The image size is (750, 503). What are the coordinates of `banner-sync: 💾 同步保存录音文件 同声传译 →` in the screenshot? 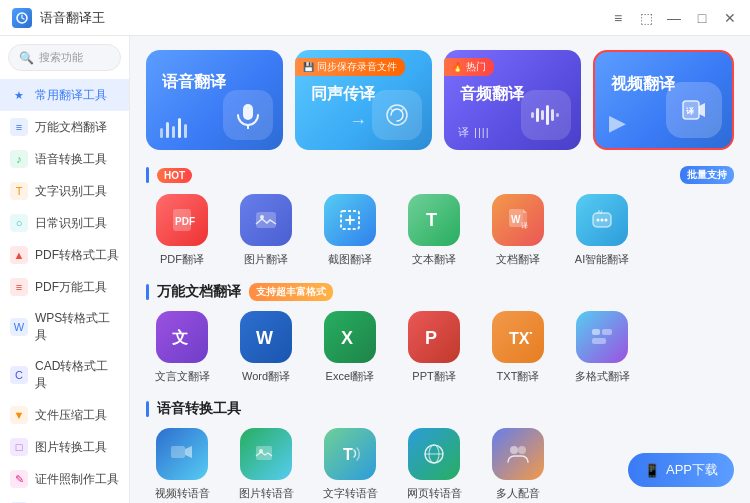 It's located at (364, 100).